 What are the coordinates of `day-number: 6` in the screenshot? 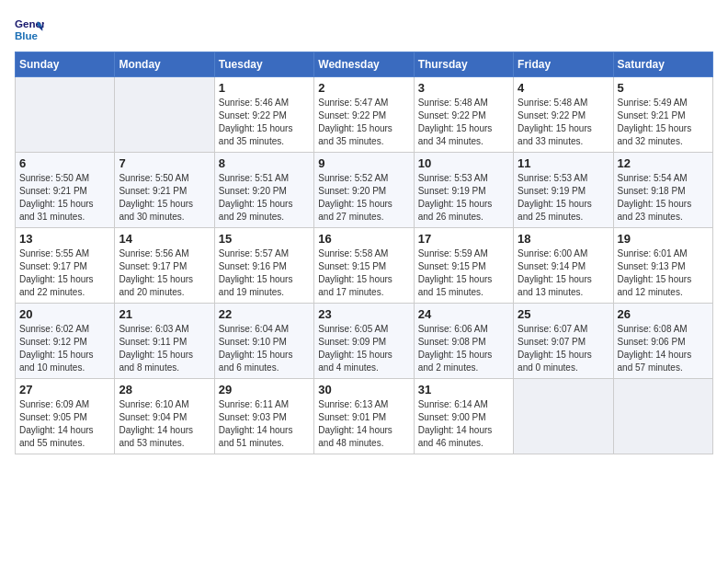 It's located at (64, 164).